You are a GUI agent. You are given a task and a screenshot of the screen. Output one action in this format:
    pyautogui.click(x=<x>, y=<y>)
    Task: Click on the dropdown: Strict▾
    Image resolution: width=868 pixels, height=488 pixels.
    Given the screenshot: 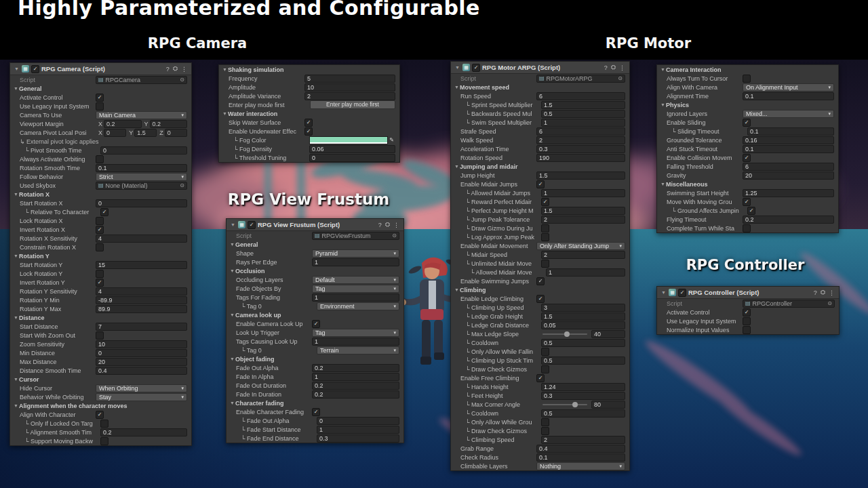 What is the action you would take?
    pyautogui.click(x=141, y=177)
    